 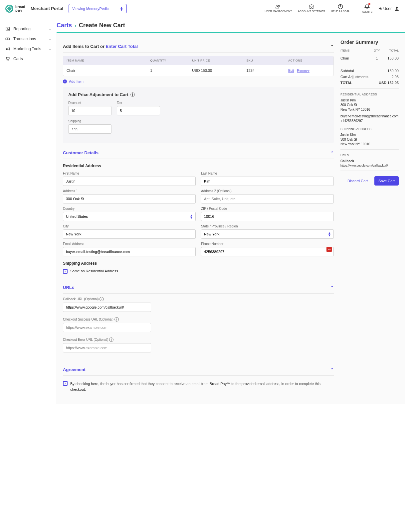 What do you see at coordinates (198, 166) in the screenshot?
I see `residential-address-heading: Residential Address` at bounding box center [198, 166].